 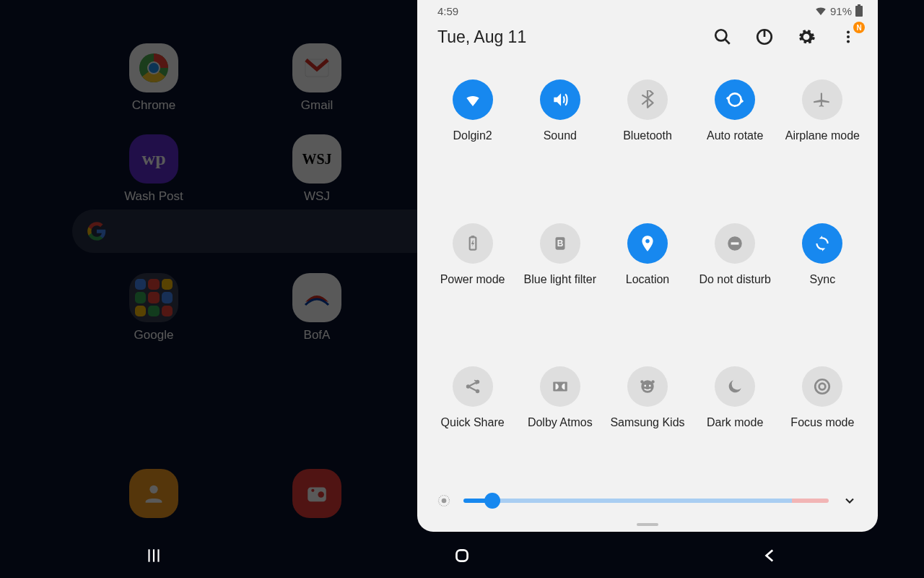 What do you see at coordinates (764, 37) in the screenshot?
I see `power-icon` at bounding box center [764, 37].